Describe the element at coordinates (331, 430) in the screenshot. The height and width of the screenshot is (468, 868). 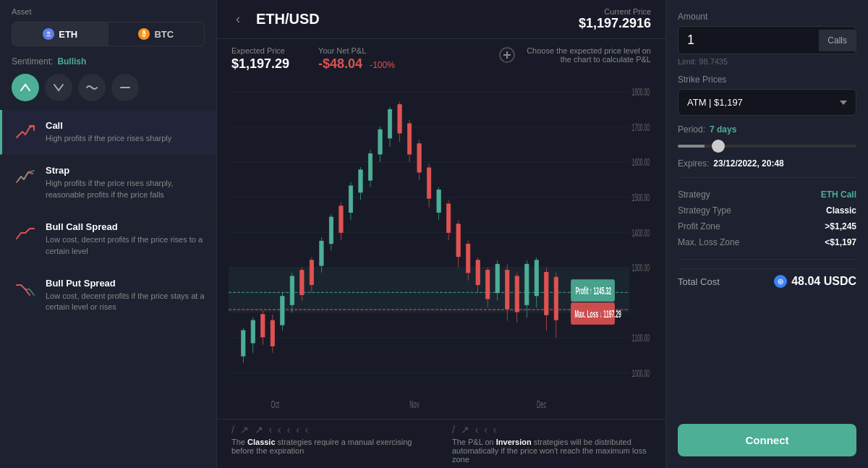
I see `chart-symbols-left: / ↗ ↗ ‹ ‹ ‹ ‹ ‹` at that location.